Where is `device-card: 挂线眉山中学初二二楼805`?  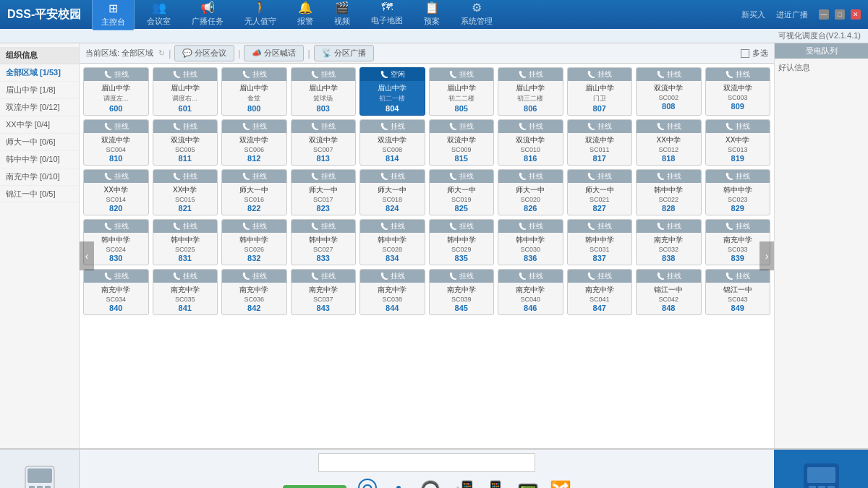 device-card: 挂线眉山中学初二二楼805 is located at coordinates (461, 91).